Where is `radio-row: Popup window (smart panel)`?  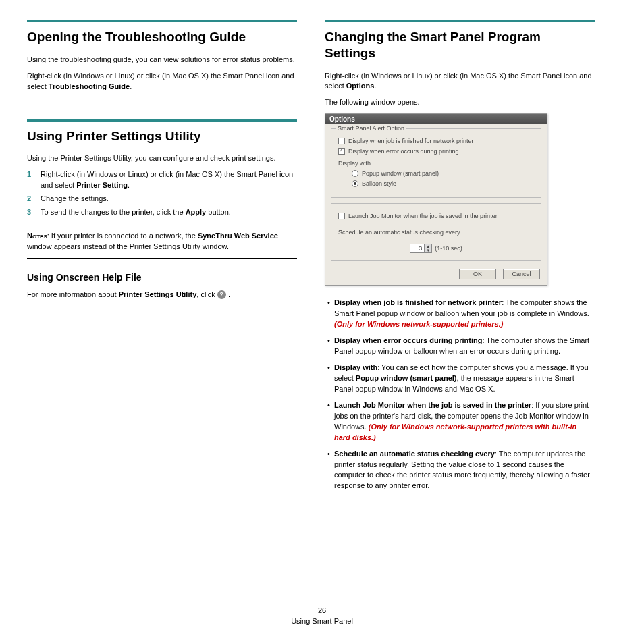
radio-row: Popup window (smart panel) is located at coordinates (443, 173).